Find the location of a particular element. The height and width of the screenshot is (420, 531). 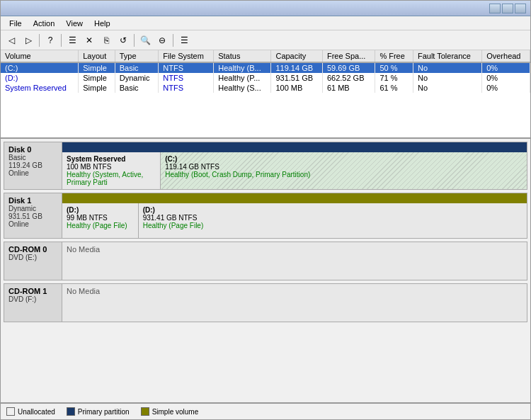

partition-block-1-1: (D:) 931.41 GB NTFS Healthy (Page File) is located at coordinates (333, 221).